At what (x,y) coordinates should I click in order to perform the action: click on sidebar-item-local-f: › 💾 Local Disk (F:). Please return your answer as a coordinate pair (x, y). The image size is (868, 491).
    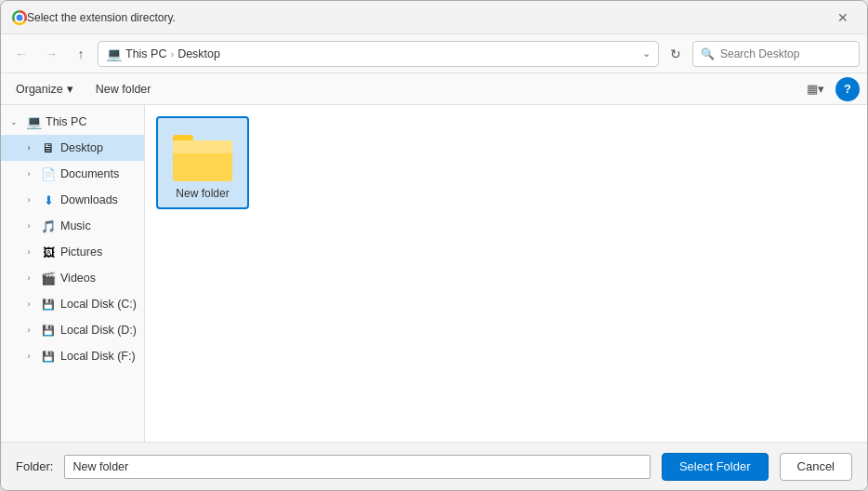
    Looking at the image, I should click on (72, 356).